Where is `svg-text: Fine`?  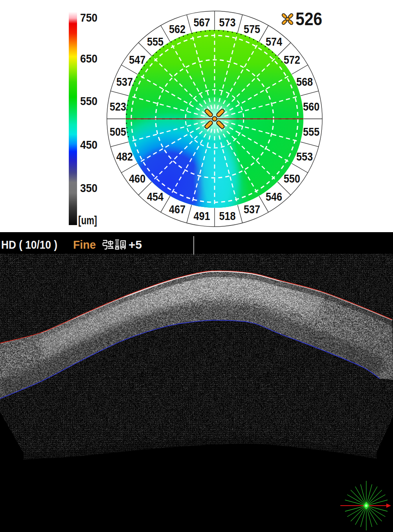 svg-text: Fine is located at coordinates (84, 245).